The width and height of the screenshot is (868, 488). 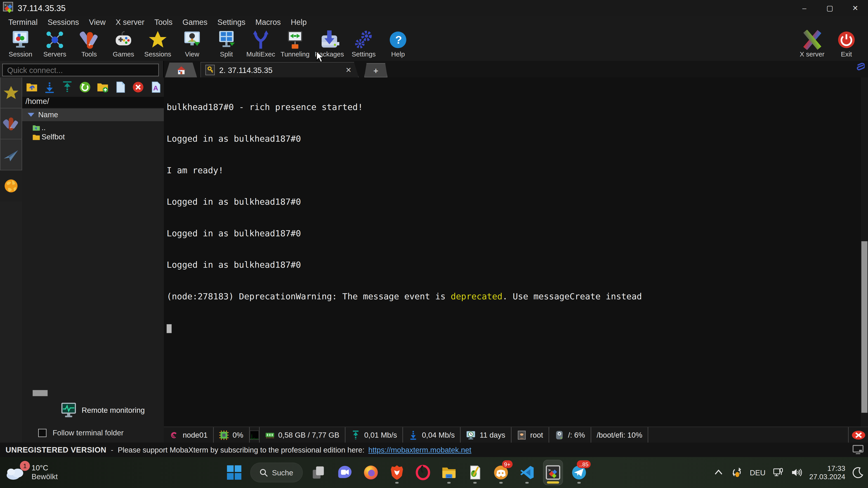 I want to click on sftp-new-folder-button, so click(x=102, y=87).